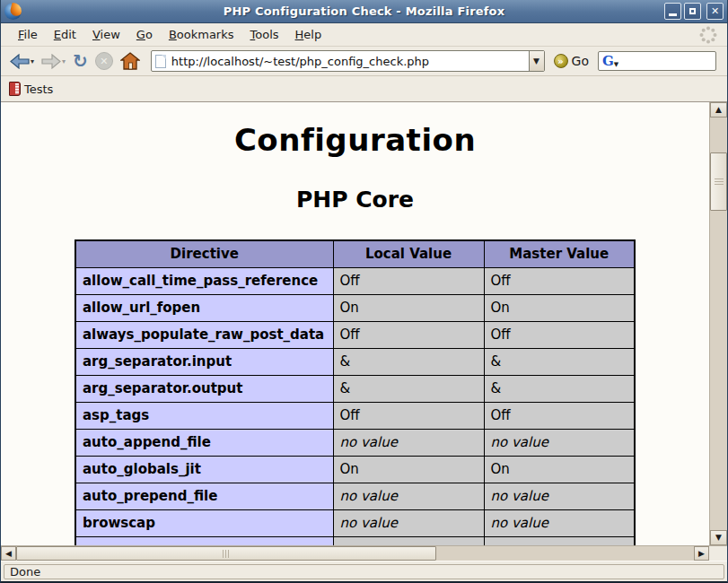 The height and width of the screenshot is (583, 728). What do you see at coordinates (571, 61) in the screenshot?
I see `go-button: » Go` at bounding box center [571, 61].